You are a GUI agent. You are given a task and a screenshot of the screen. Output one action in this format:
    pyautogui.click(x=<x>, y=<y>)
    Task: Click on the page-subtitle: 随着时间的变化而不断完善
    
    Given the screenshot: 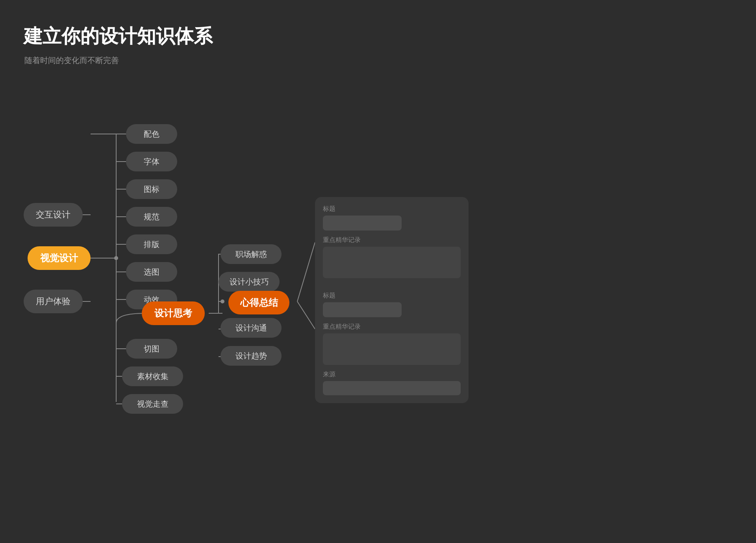 What is the action you would take?
    pyautogui.click(x=72, y=61)
    